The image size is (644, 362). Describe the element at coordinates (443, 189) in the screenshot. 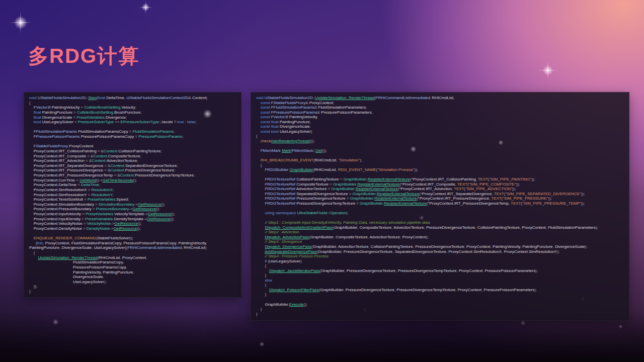

I see `code-line: FRDGTextureRef AdvectionTexture = GraphB…` at that location.